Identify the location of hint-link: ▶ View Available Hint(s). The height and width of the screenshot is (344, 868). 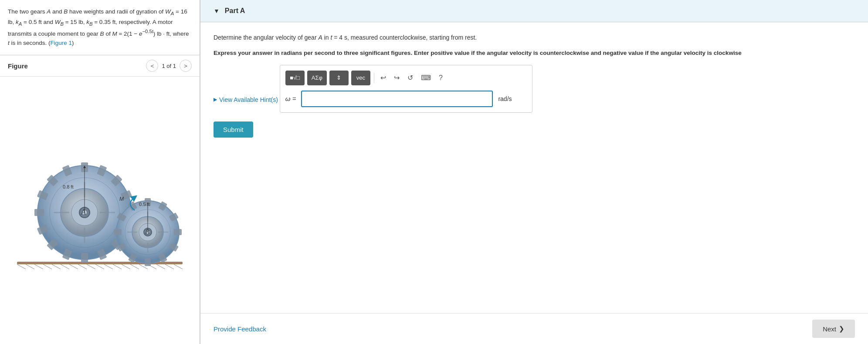
(246, 100).